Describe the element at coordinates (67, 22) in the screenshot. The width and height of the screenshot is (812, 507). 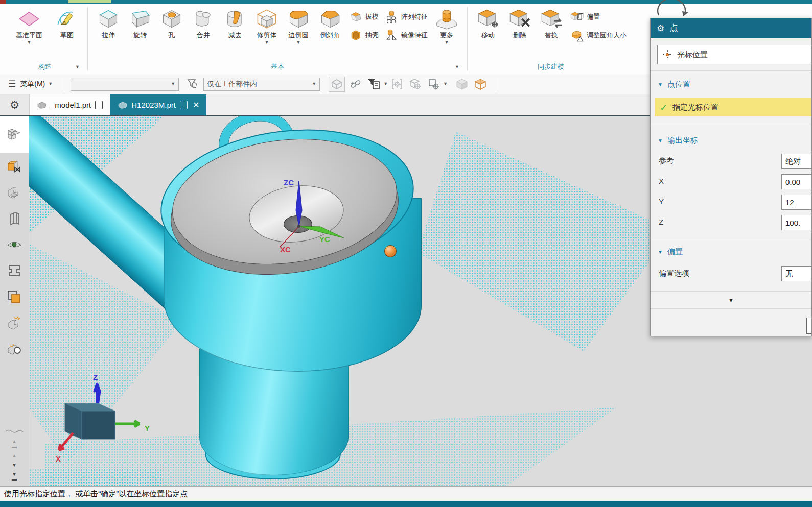
I see `sketch-button: 草图` at that location.